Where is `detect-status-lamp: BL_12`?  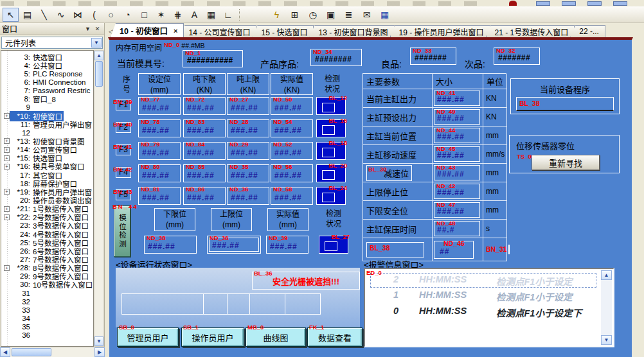 detect-status-lamp: BL_12 is located at coordinates (331, 106).